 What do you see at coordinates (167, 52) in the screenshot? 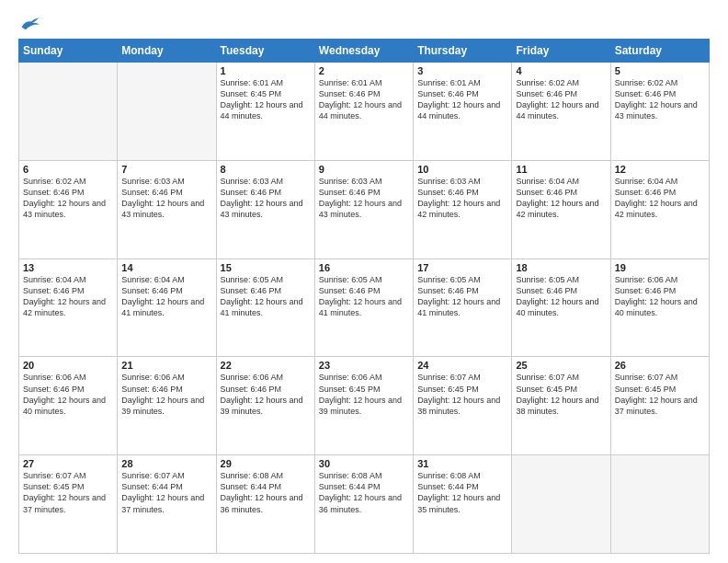
I see `day-header-monday: Monday` at bounding box center [167, 52].